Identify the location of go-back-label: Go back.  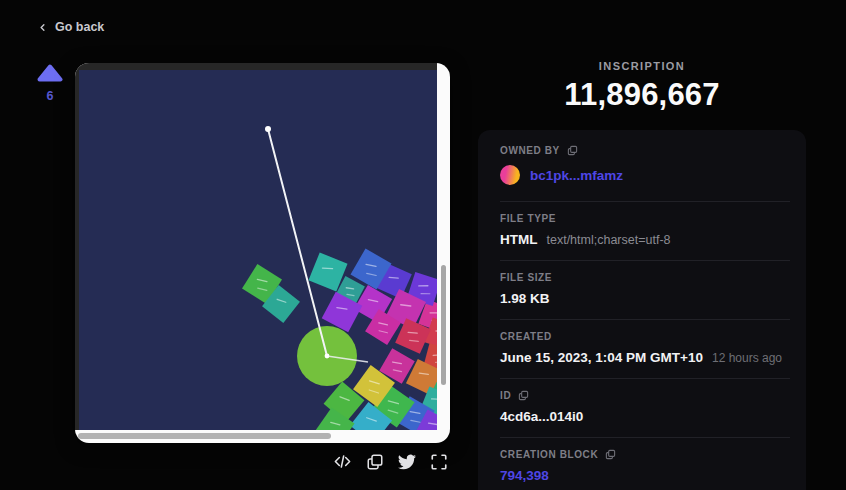
(80, 27).